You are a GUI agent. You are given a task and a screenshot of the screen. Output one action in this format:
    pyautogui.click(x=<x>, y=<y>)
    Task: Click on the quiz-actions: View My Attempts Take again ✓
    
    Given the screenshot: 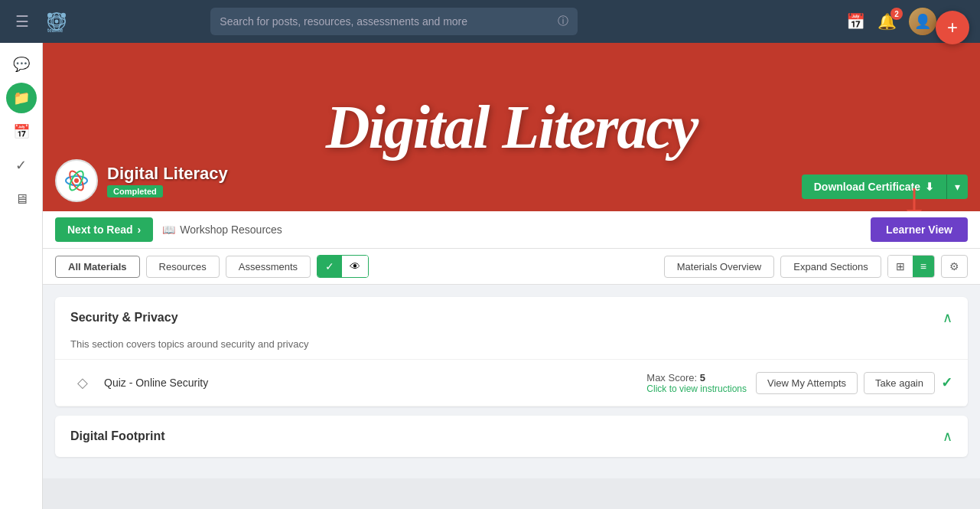 What is the action you would take?
    pyautogui.click(x=854, y=383)
    